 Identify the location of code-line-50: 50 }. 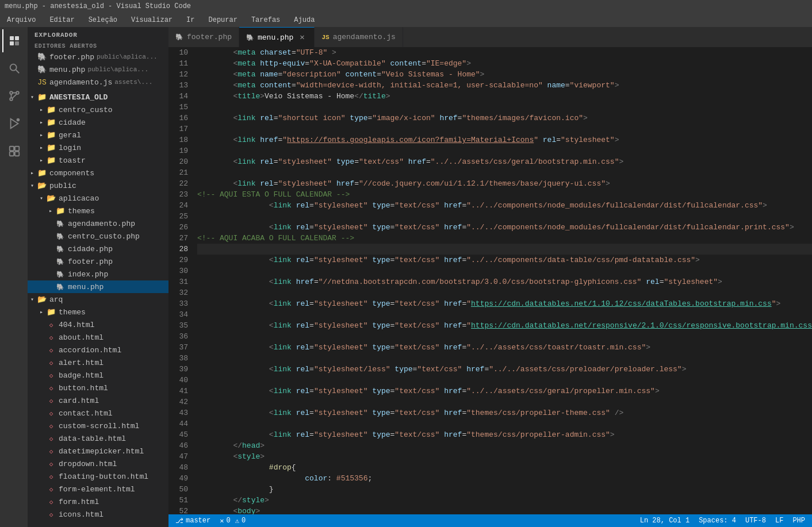
(490, 490).